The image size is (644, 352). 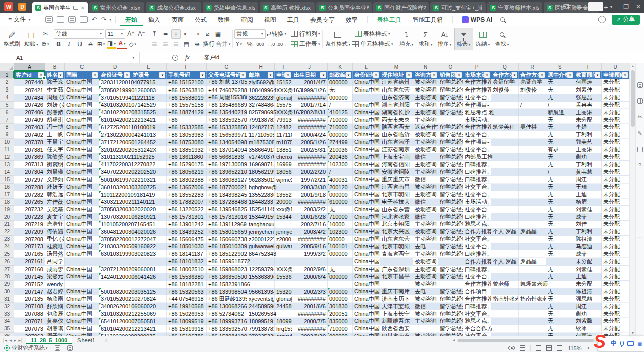 I want to click on cell-D25: 630103199903020823, so click(x=115, y=254).